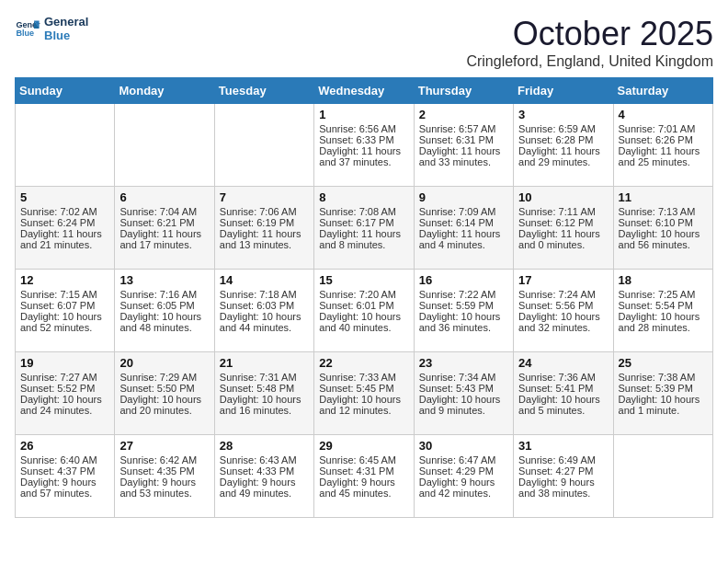 The width and height of the screenshot is (728, 563). I want to click on logo-line1: General, so click(66, 22).